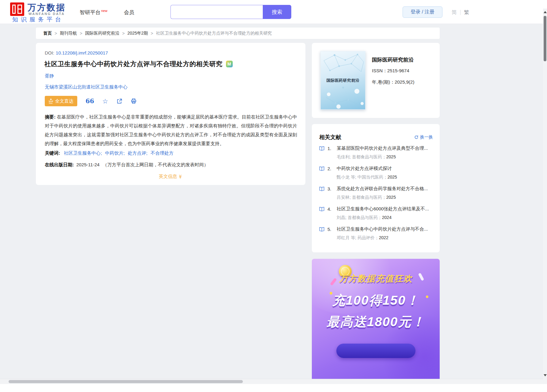 The image size is (547, 392). I want to click on export-share-icon, so click(120, 101).